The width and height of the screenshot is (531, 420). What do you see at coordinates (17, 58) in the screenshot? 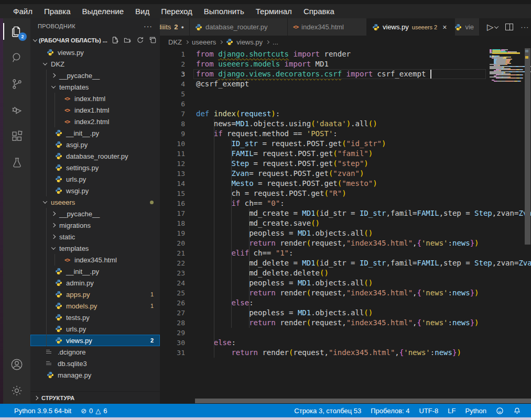
I see `search-icon` at bounding box center [17, 58].